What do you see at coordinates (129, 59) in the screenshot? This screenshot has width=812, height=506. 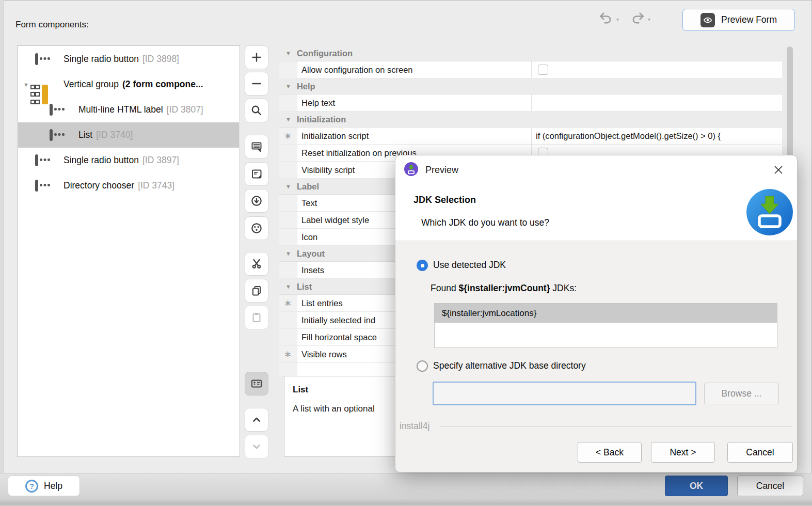 I see `tree-item-single-radio-button: Single radio button[ID 3898]` at bounding box center [129, 59].